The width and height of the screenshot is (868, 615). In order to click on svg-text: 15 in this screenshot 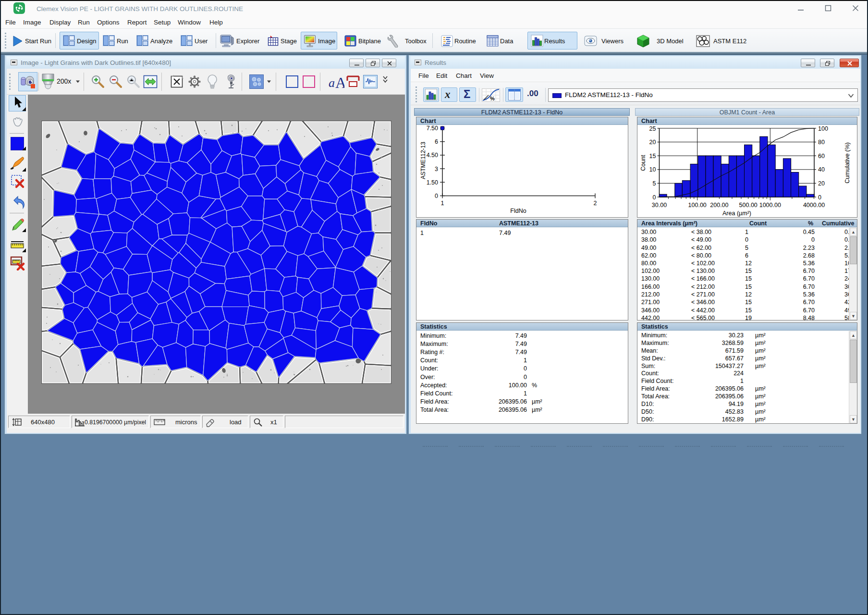, I will do `click(653, 156)`.